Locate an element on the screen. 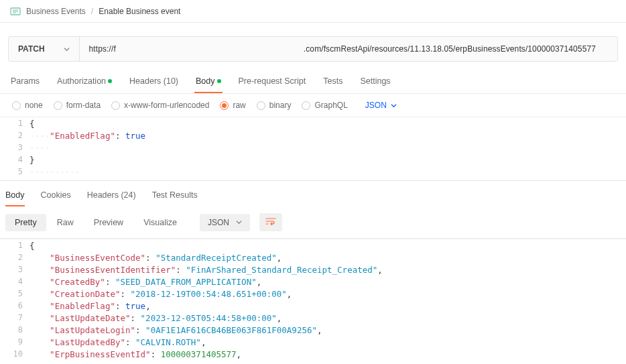 Image resolution: width=626 pixels, height=364 pixels. body-type-options: none form-data x-www-form-urlencoded raw… is located at coordinates (313, 105).